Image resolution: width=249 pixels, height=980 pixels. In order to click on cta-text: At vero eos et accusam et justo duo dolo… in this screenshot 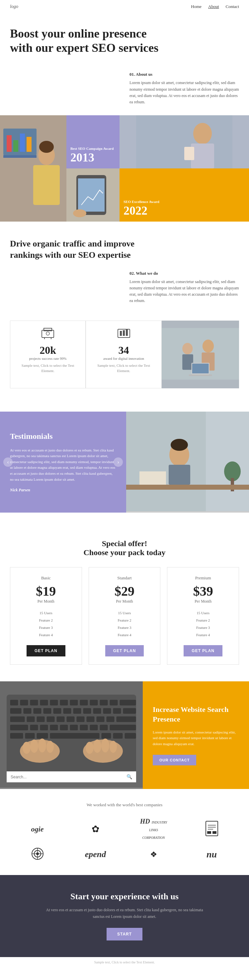, I will do `click(125, 913)`.